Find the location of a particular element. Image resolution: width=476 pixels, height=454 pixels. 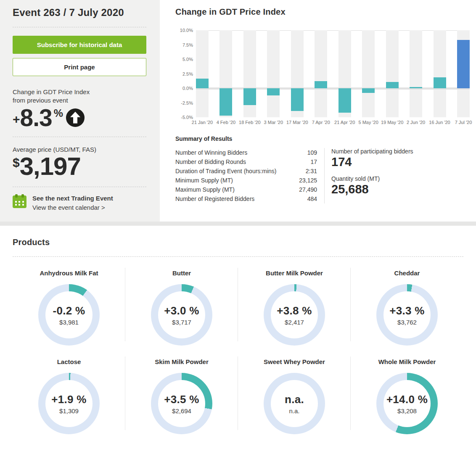

next-event-title: See the next Trading Event is located at coordinates (73, 198).